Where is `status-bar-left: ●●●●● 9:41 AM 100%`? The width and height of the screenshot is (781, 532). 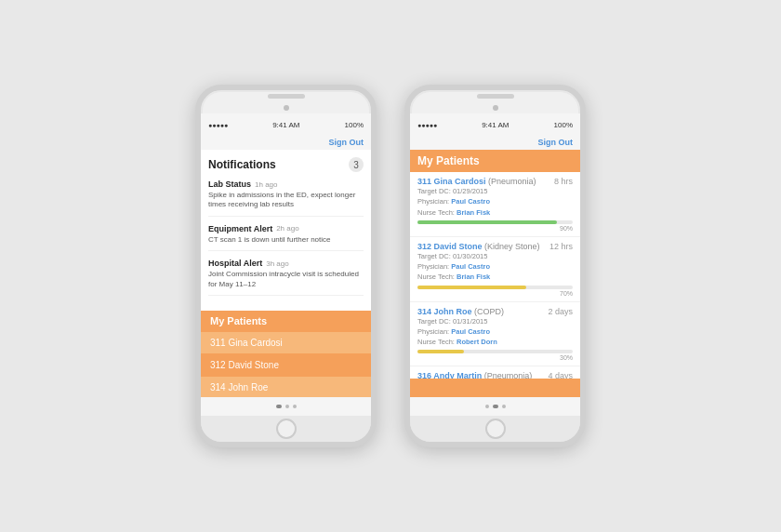 status-bar-left: ●●●●● 9:41 AM 100% is located at coordinates (286, 125).